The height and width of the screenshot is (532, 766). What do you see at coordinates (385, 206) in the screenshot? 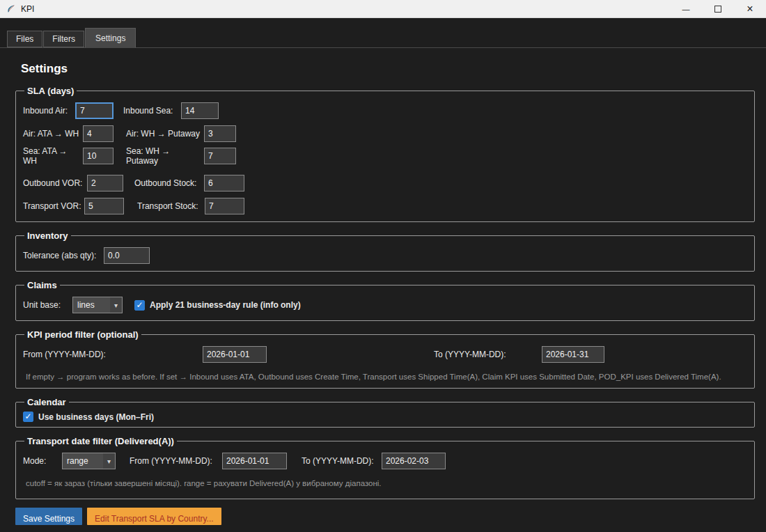
I see `sla-row-transport: Transport VOR: Transport Stock:` at bounding box center [385, 206].